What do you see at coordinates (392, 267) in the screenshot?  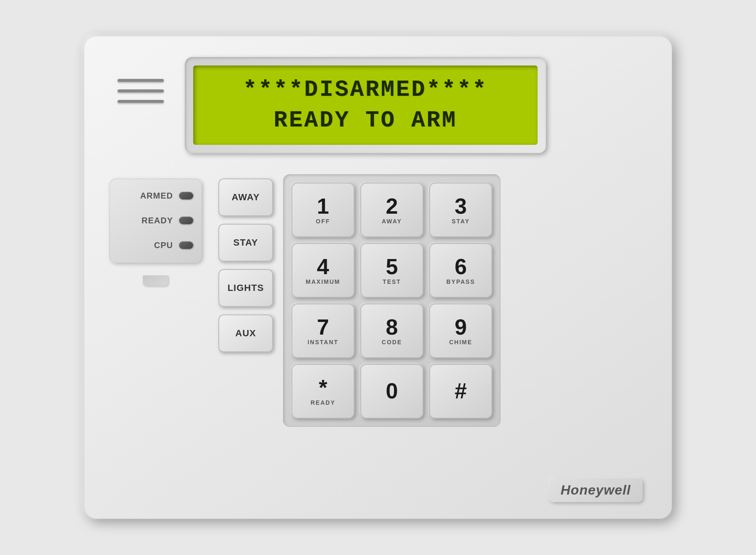 I see `button-5-main: 5` at bounding box center [392, 267].